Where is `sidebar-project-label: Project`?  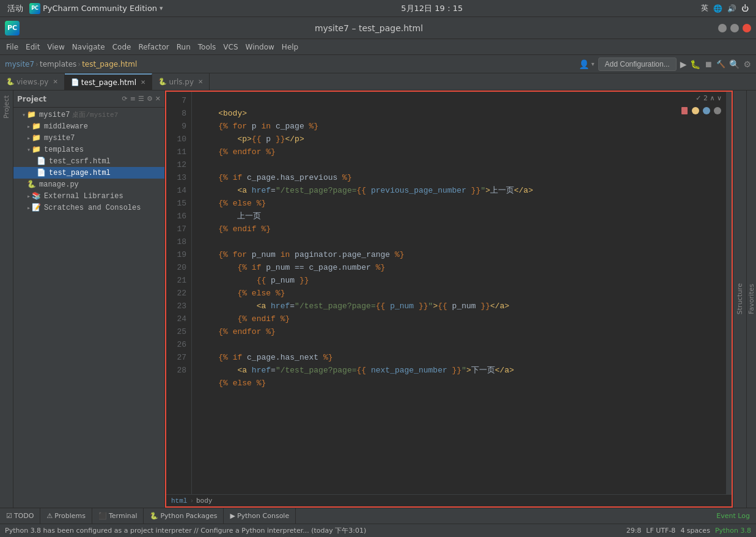
sidebar-project-label: Project is located at coordinates (68, 99).